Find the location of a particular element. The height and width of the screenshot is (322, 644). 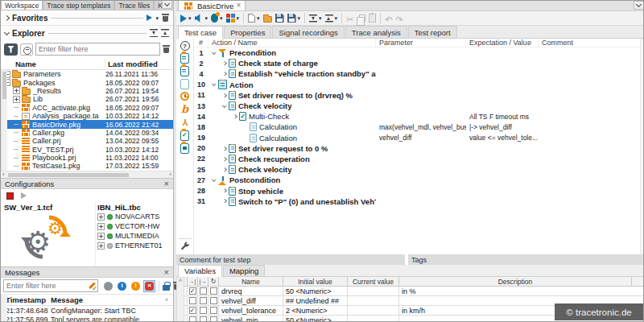

explorer-section-header: Explorer is located at coordinates (87, 33).